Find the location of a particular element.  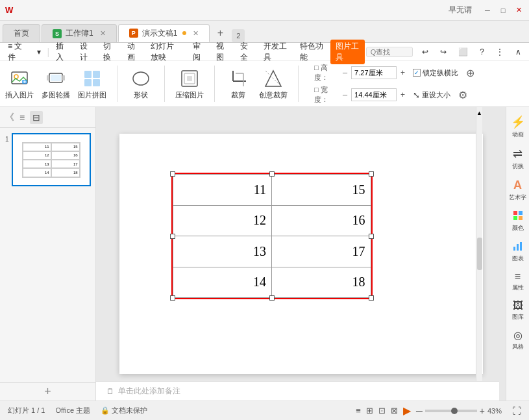

menu-picture-tools: 图片工具 is located at coordinates (348, 52).